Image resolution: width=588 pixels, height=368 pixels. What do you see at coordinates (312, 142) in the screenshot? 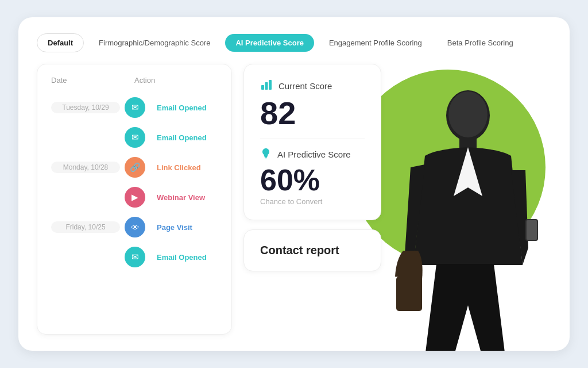
I see `score-card: Current Score 82 AI Predictive Score` at bounding box center [312, 142].